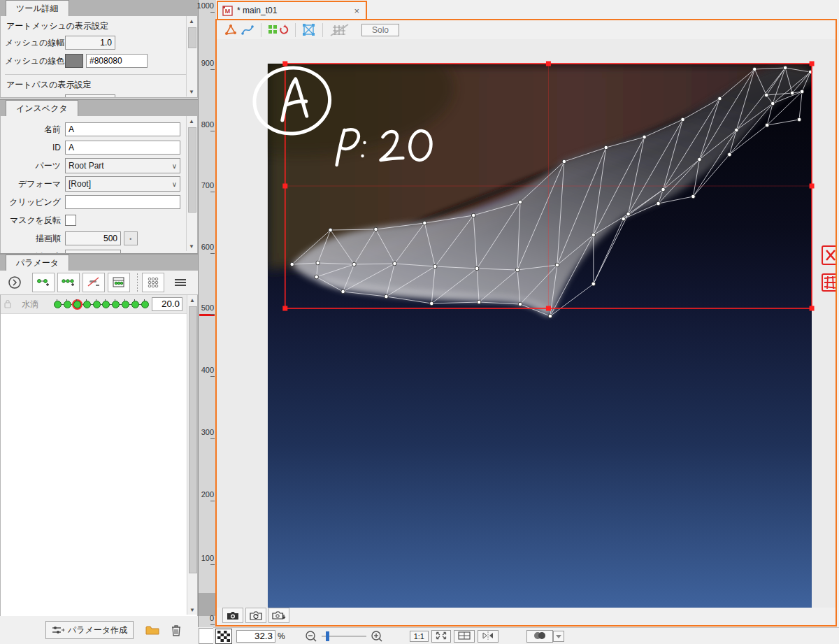 This screenshot has width=839, height=644. What do you see at coordinates (117, 61) in the screenshot?
I see `mesh-line-color-input` at bounding box center [117, 61].